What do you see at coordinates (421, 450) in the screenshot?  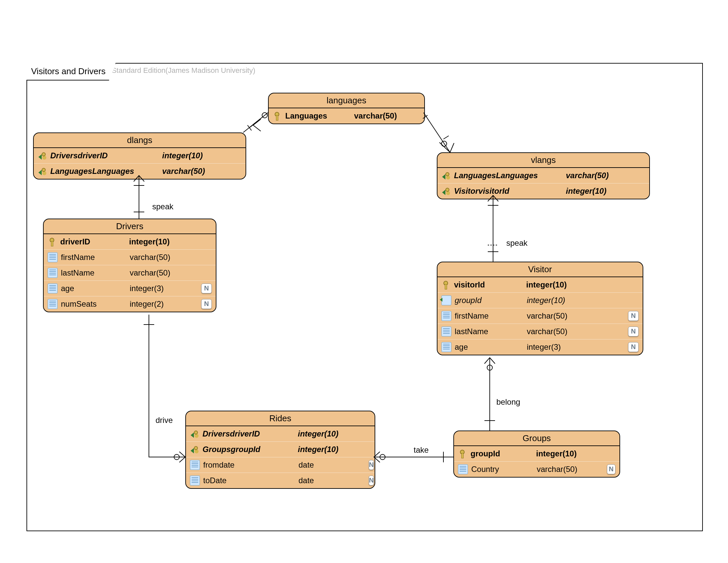 I see `rel-label-take: take` at bounding box center [421, 450].